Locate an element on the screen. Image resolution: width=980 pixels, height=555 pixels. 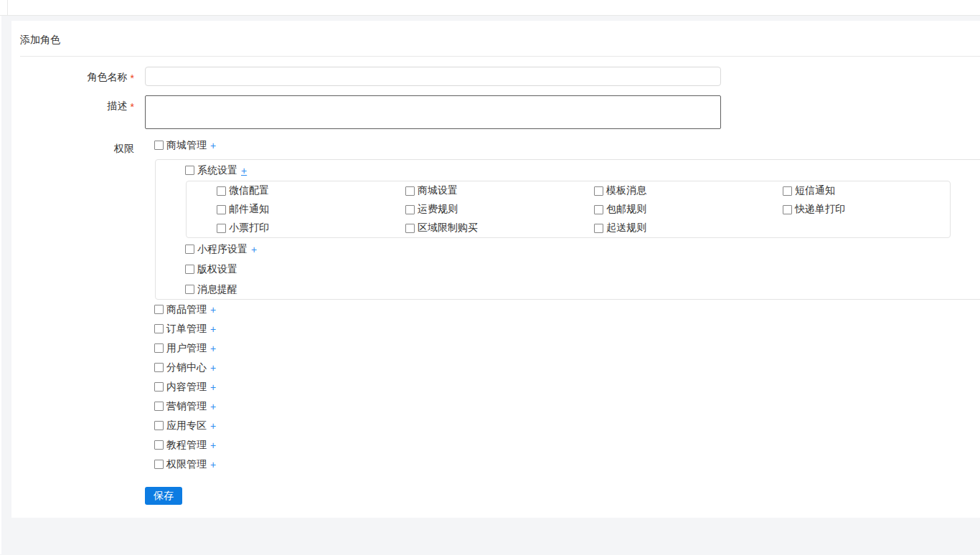
perm-item-copyright-settings: 版权设置 is located at coordinates (583, 270).